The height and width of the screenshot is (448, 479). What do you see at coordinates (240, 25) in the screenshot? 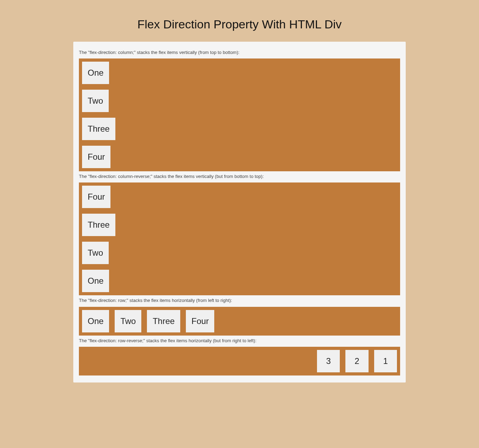
I see `page-title: Flex Direction Property With HTML Div` at bounding box center [240, 25].